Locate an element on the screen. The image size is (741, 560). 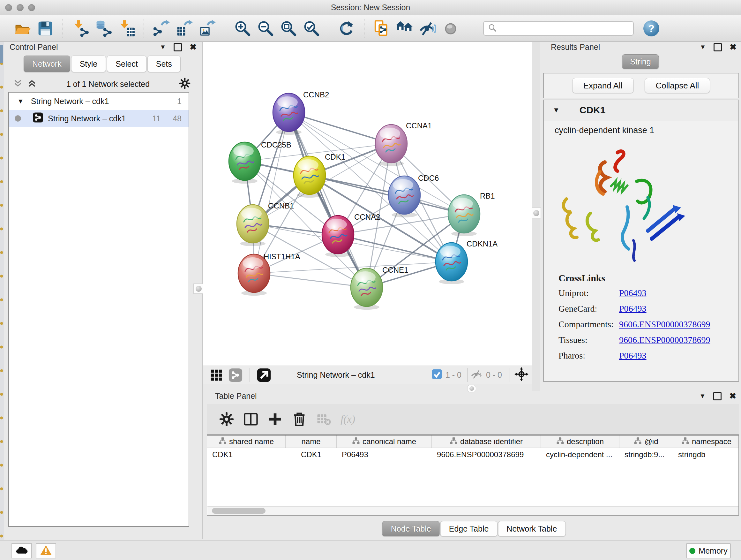
table-cell: 9606.ENSP00000378699 is located at coordinates (486, 455).